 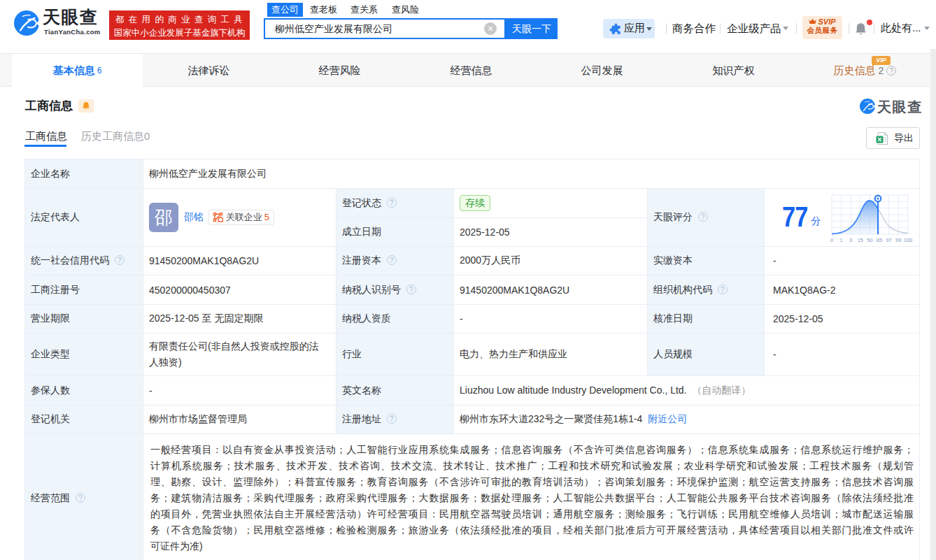 What do you see at coordinates (879, 240) in the screenshot?
I see `svg-text: 85` at bounding box center [879, 240].